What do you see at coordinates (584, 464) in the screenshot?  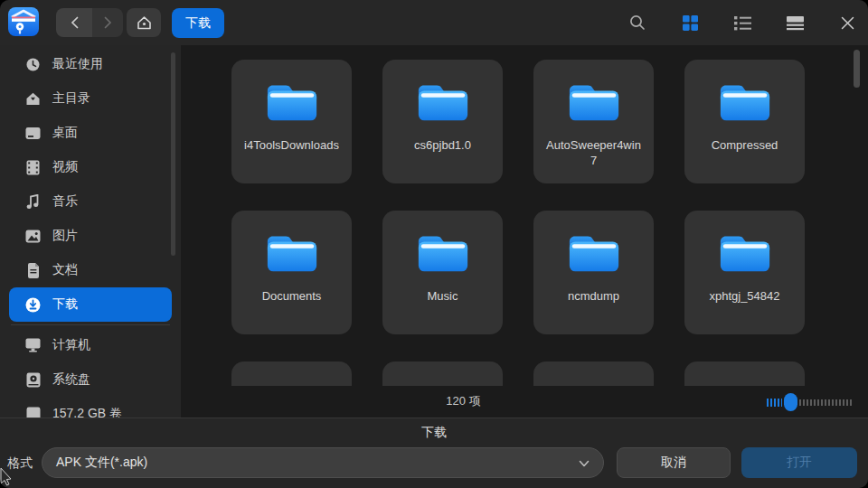 I see `chevron-down-icon` at bounding box center [584, 464].